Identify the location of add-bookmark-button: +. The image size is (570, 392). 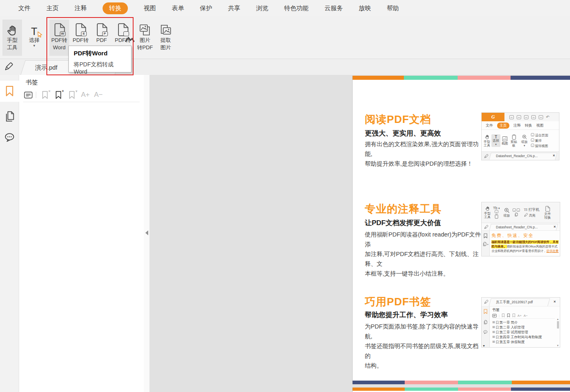
(59, 95).